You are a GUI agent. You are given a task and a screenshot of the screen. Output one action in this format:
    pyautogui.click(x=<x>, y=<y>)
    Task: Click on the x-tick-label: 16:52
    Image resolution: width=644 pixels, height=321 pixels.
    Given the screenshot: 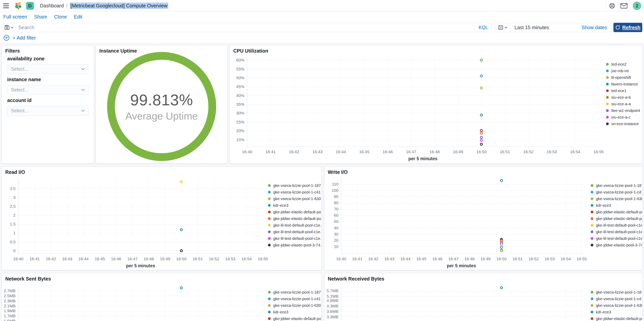 What is the action you would take?
    pyautogui.click(x=528, y=152)
    